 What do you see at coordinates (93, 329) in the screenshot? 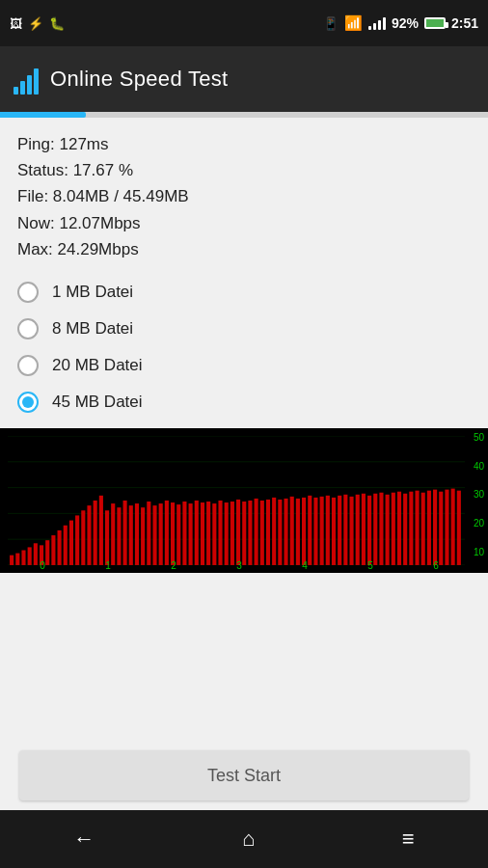
I see `radio-label-8mb: 8 MB Datei` at bounding box center [93, 329].